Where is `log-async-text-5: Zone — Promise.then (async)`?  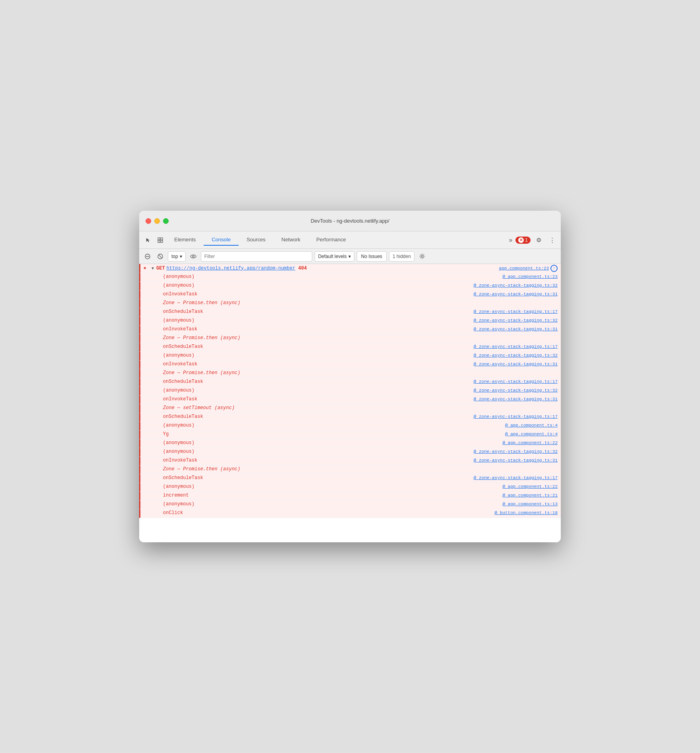 log-async-text-5: Zone — Promise.then (async) is located at coordinates (355, 469).